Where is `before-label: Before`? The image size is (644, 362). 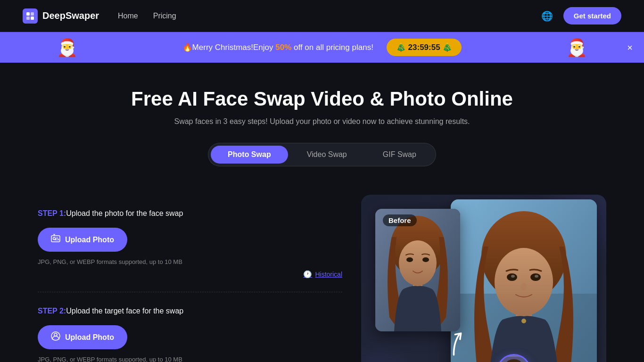
before-label: Before is located at coordinates (400, 221).